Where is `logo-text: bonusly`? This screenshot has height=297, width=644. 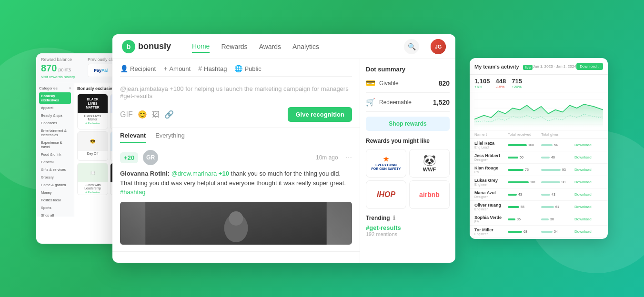 logo-text: bonusly is located at coordinates (154, 47).